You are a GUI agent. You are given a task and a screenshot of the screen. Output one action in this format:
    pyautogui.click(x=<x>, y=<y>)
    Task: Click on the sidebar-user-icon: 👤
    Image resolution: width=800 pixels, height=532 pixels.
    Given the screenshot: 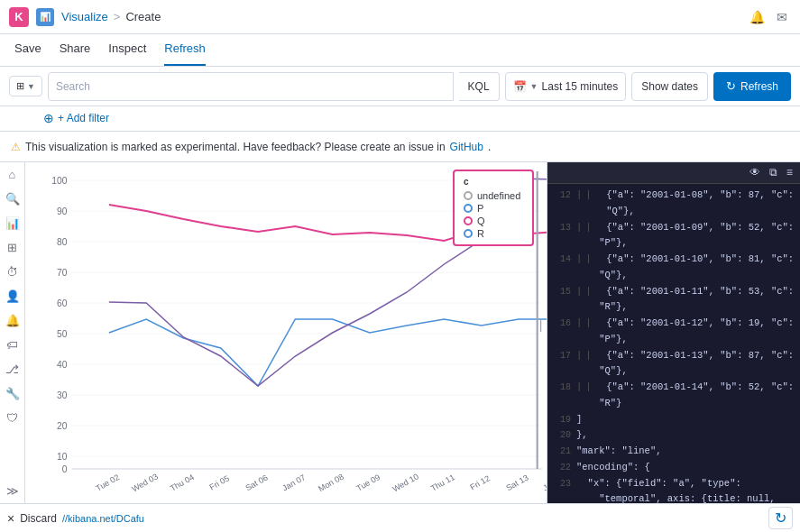 What is the action you would take?
    pyautogui.click(x=13, y=296)
    